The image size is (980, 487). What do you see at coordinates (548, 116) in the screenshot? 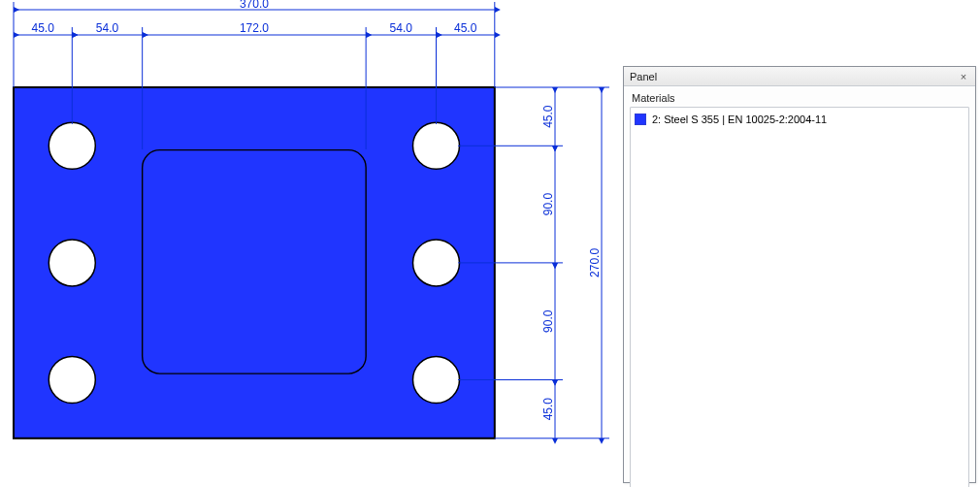
I see `dim-right-top-edge: 45.0` at bounding box center [548, 116].